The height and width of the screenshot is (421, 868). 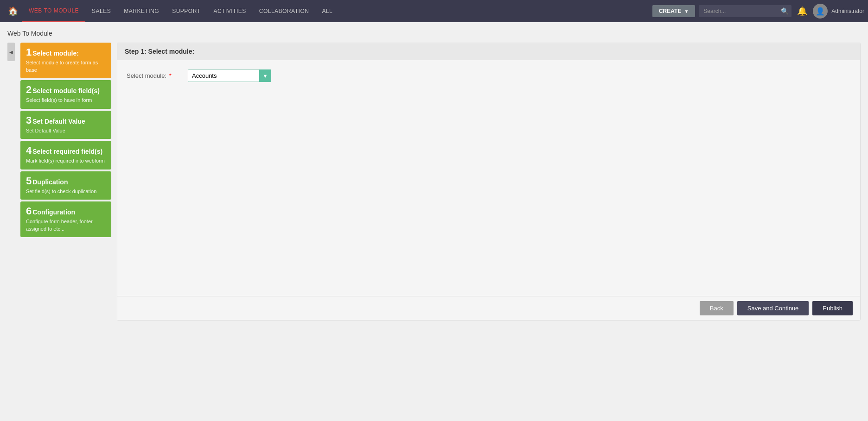 I want to click on step-desc: Select field(s) to have in form, so click(x=66, y=100).